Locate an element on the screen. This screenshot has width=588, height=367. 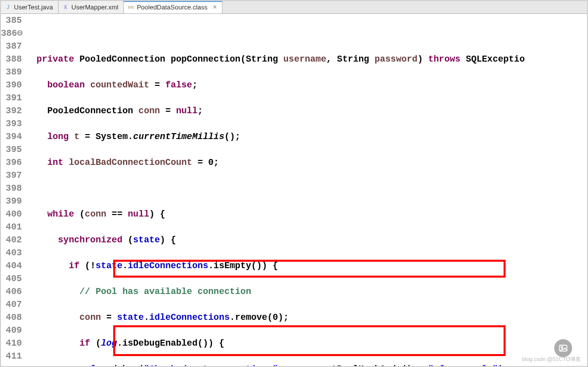
line-number: 390 is located at coordinates (11, 85).